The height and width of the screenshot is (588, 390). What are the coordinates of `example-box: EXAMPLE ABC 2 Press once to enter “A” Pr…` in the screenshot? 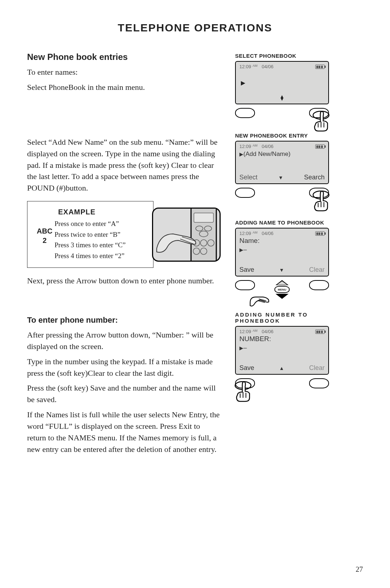 It's located at (90, 235).